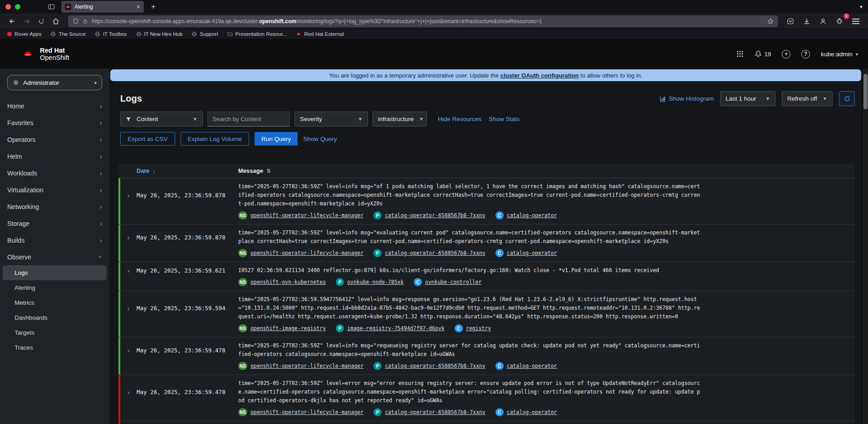 The image size is (868, 424). Describe the element at coordinates (856, 21) in the screenshot. I see `app-menu-button` at that location.